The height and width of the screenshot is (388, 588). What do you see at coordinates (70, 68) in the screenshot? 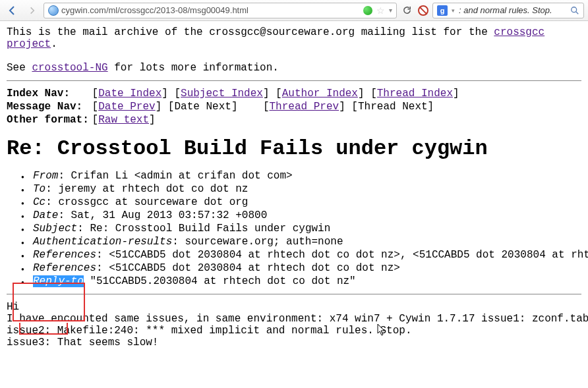
I see `crosstool-ng-link: crosstool-NG` at bounding box center [70, 68].